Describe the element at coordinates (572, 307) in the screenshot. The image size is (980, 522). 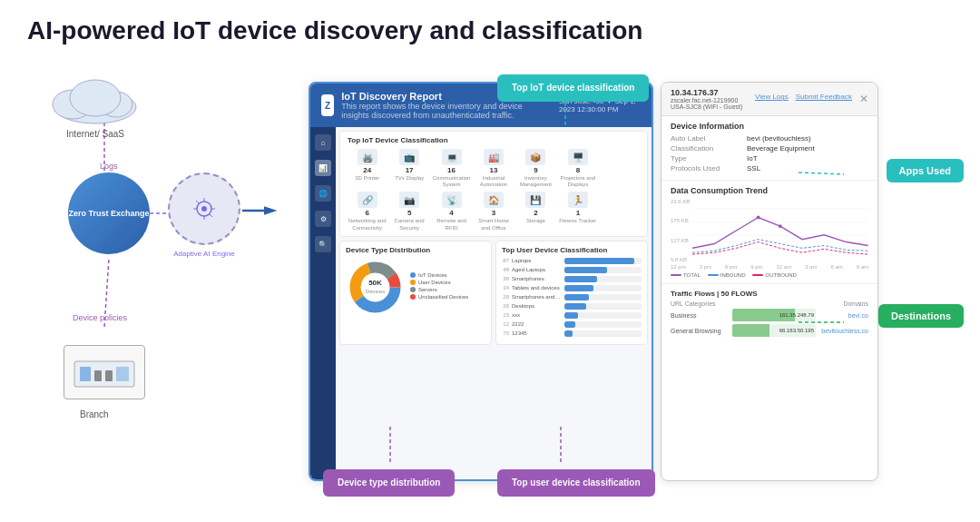
I see `bar-row-5: 26 Desktops` at that location.